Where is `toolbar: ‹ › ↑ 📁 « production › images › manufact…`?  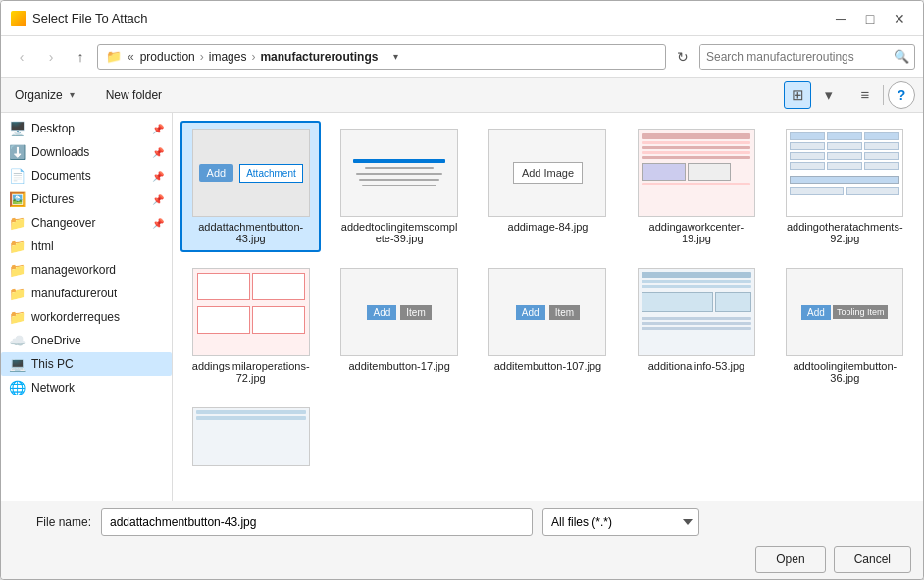 toolbar: ‹ › ↑ 📁 « production › images › manufact… is located at coordinates (462, 57).